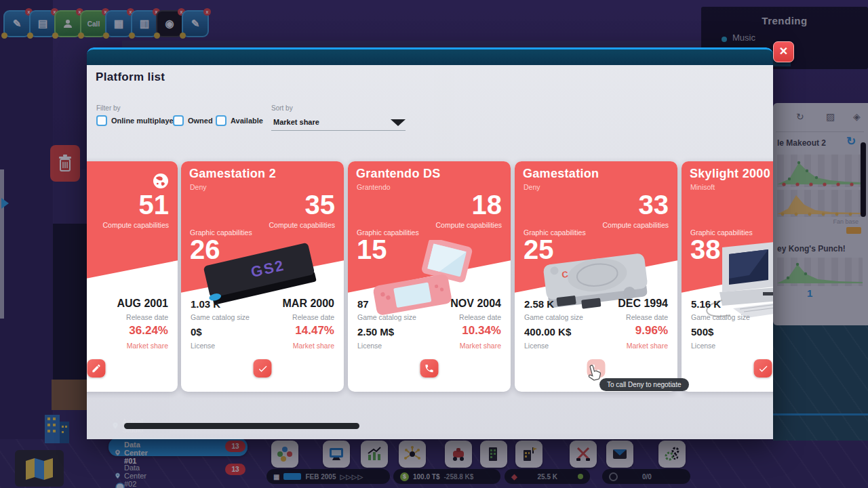 This screenshot has height=488, width=868. What do you see at coordinates (130, 77) in the screenshot?
I see `modal-title: Platform list` at bounding box center [130, 77].